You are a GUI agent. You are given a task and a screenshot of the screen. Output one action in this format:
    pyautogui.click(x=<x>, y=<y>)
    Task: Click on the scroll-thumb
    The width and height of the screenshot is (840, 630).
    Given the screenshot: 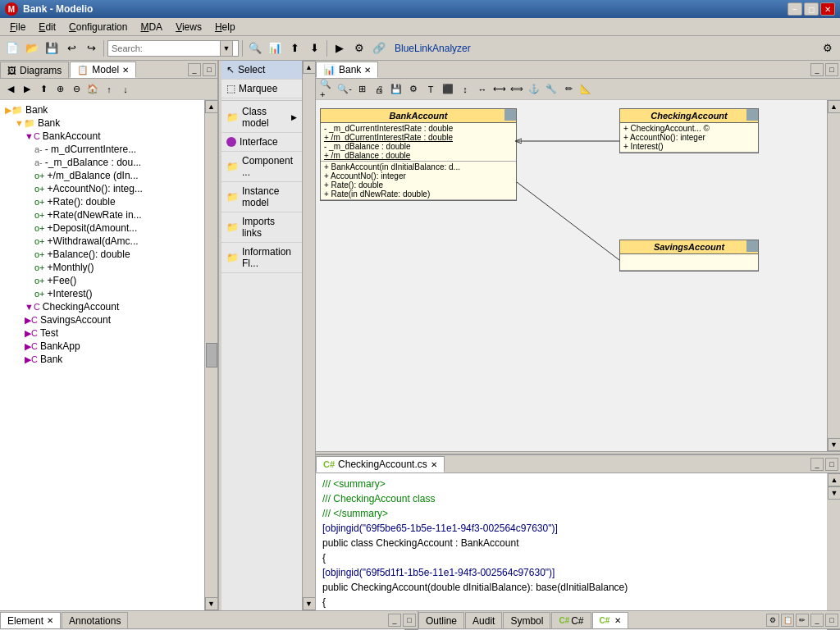 What is the action you would take?
    pyautogui.click(x=212, y=355)
    